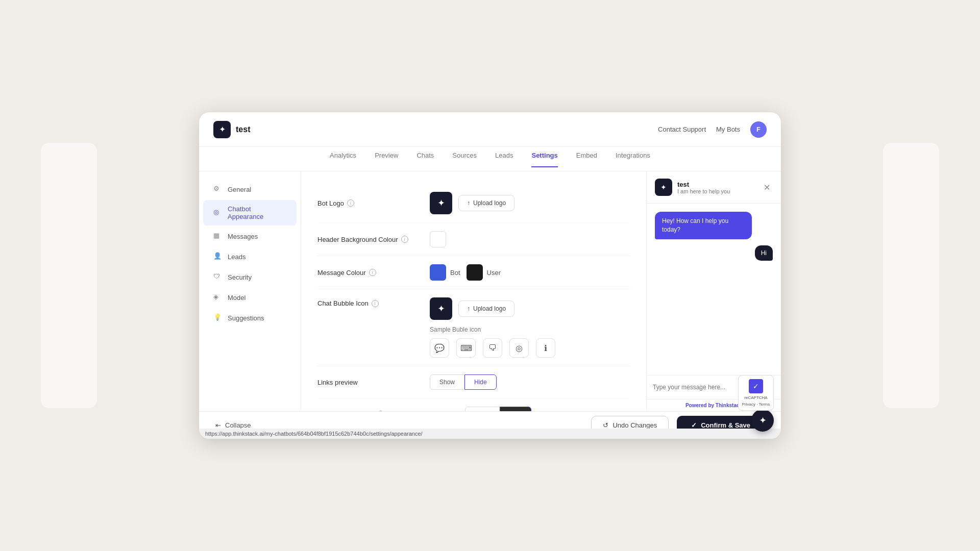  Describe the element at coordinates (250, 297) in the screenshot. I see `sidebar-item-model: ◈ Model` at that location.